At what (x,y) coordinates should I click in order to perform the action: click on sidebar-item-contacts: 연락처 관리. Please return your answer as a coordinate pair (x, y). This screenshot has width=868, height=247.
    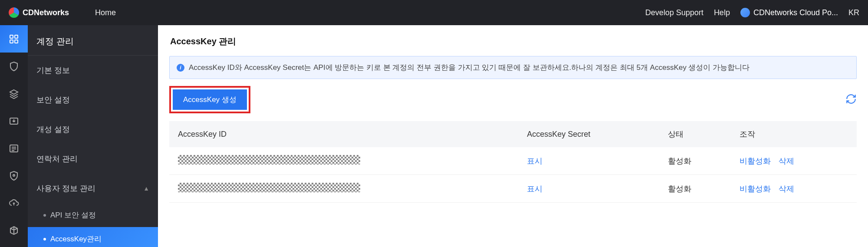
    Looking at the image, I should click on (93, 159).